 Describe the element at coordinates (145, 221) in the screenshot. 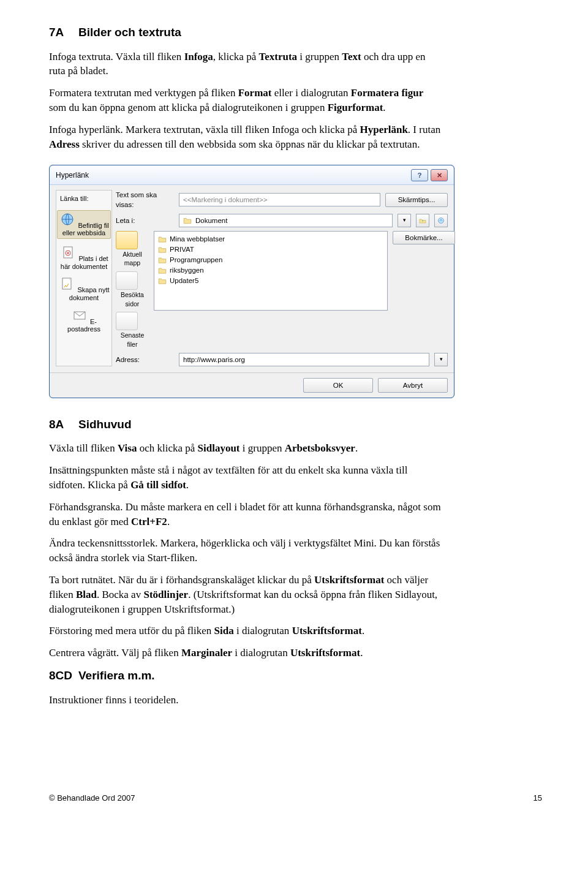

I see `look-in-label: Leta i:` at that location.